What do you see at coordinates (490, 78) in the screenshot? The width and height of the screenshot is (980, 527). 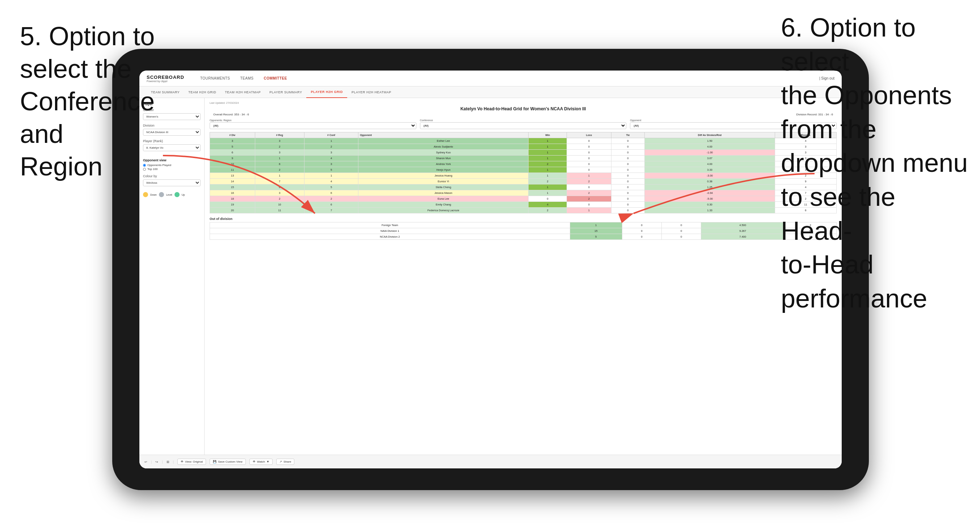 I see `app-header: SCOREBOARD Powered by clippd TOURNAMENTS…` at bounding box center [490, 78].